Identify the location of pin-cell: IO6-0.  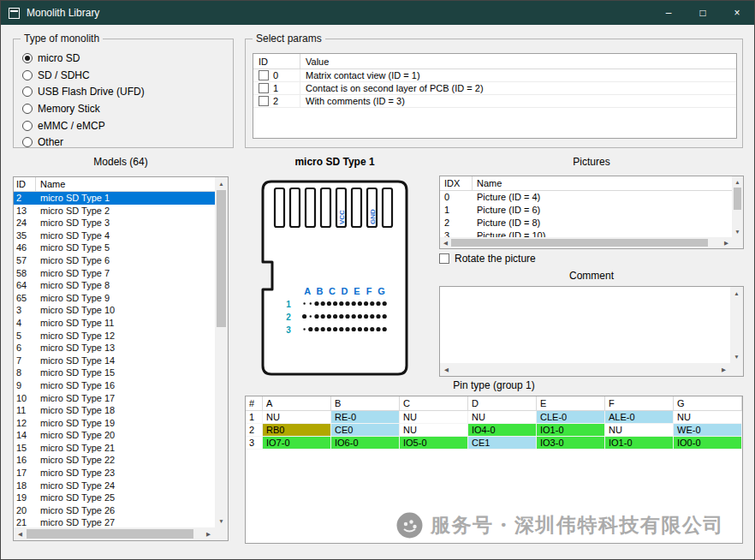
(366, 444).